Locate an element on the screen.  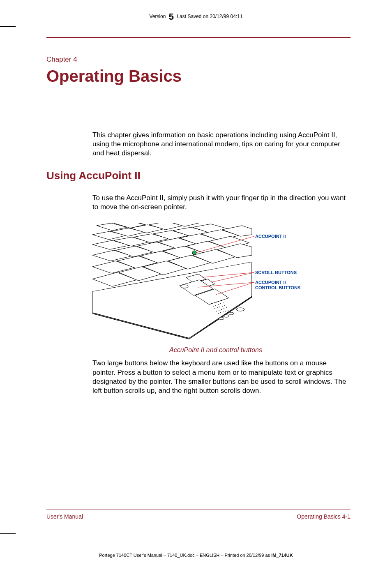
print-footer: Portege 7140CT User's Manual – 7140_UK.d… is located at coordinates (196, 555).